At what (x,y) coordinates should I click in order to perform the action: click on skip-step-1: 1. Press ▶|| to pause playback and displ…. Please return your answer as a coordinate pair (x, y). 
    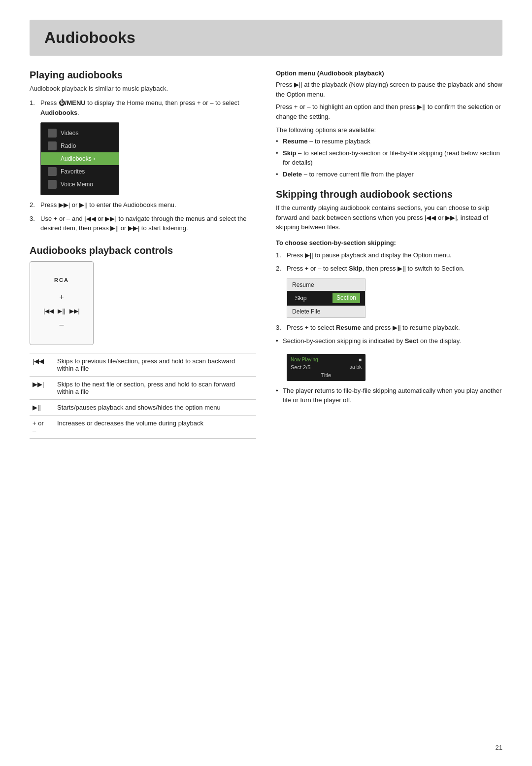
    Looking at the image, I should click on (389, 255).